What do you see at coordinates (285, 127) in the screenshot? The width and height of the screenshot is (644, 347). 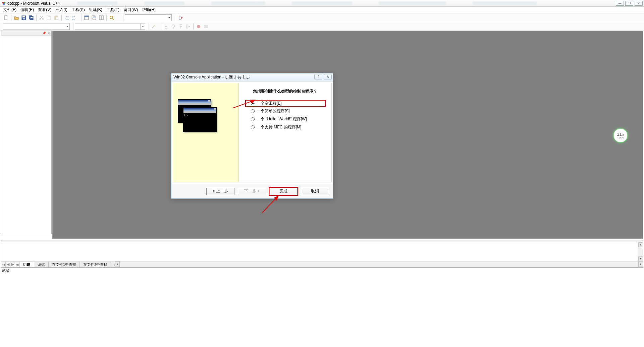 I see `option-mfc-program: 一个支持 MFC 的程序[M]` at bounding box center [285, 127].